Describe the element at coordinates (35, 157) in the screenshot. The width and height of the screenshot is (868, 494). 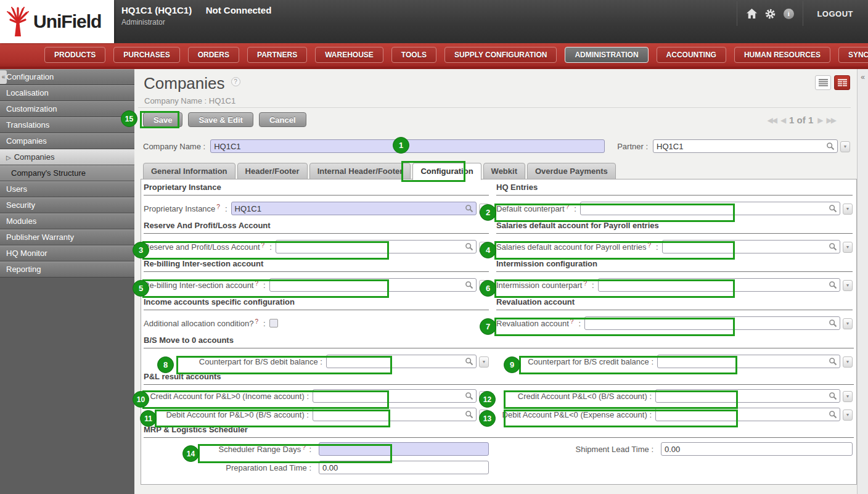
I see `sidebar-item-label: Companies` at that location.